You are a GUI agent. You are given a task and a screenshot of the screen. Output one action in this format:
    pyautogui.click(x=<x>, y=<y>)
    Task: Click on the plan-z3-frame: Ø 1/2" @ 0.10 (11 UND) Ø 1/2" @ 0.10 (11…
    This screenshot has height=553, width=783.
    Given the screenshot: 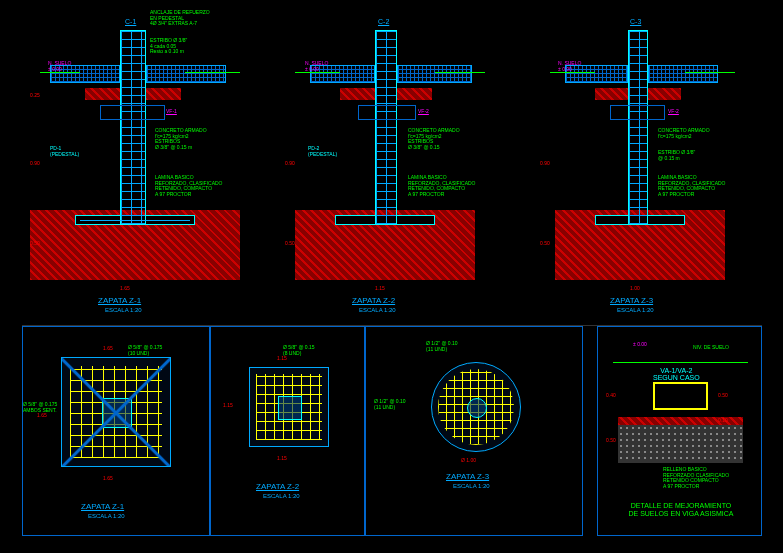 What is the action you would take?
    pyautogui.click(x=474, y=431)
    